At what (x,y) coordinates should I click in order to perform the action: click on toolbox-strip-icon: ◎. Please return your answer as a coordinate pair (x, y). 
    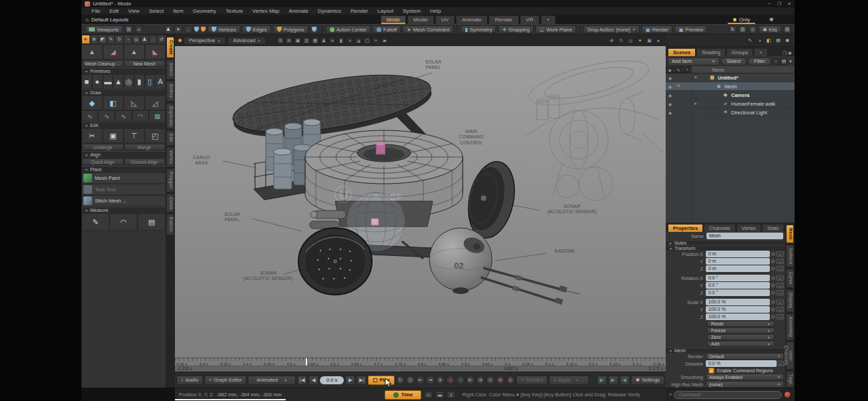
    Looking at the image, I should click on (136, 39).